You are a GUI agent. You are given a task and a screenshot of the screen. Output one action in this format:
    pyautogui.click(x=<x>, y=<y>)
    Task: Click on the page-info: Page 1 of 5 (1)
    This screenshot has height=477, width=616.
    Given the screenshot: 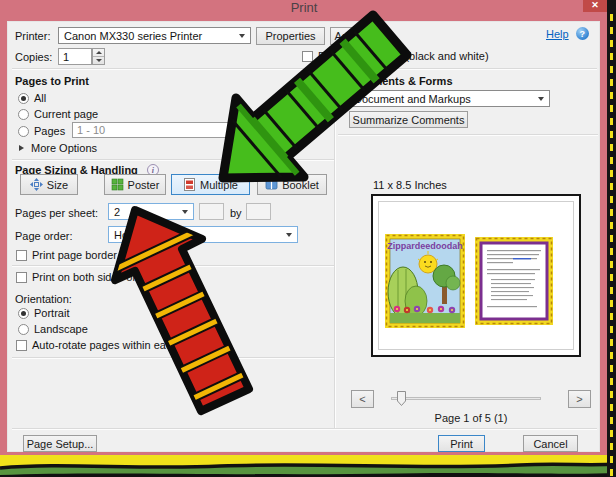 What is the action you would take?
    pyautogui.click(x=471, y=418)
    